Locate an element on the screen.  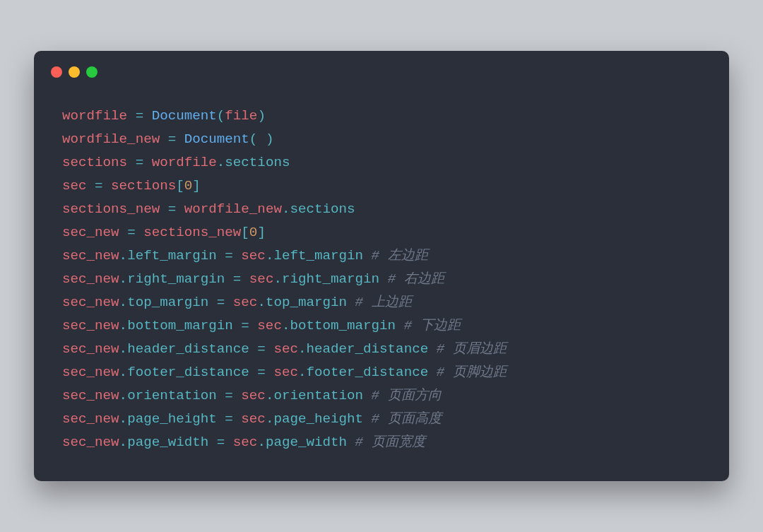
code-line: sec_new.left_margin = sec.left_margin # … is located at coordinates (382, 256).